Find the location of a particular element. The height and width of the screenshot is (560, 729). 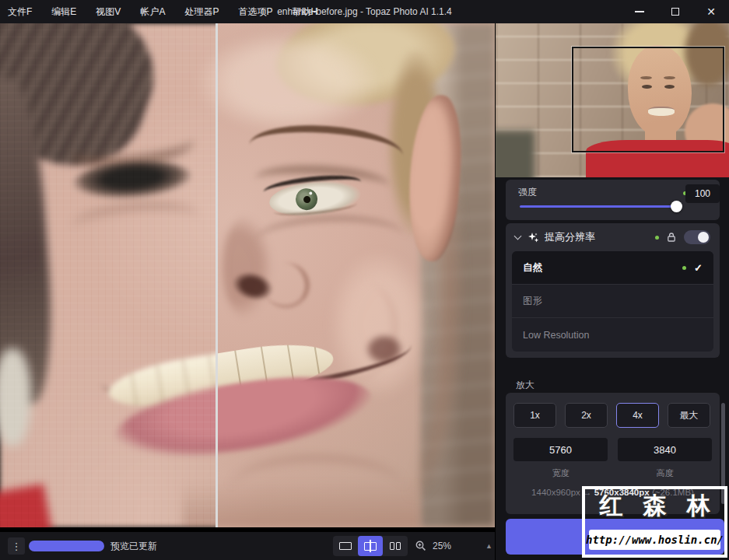

viewport-rectangle is located at coordinates (648, 100).